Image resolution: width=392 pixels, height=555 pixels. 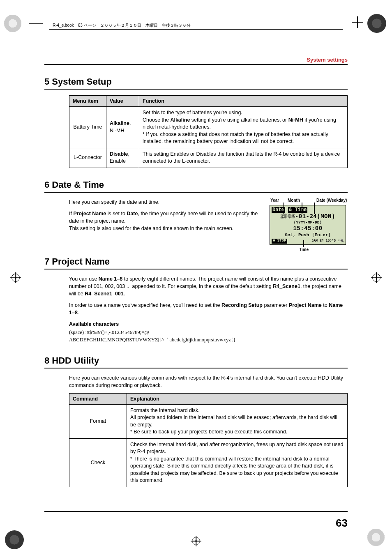 I want to click on sec8-r1-cmd: Check, so click(x=98, y=463).